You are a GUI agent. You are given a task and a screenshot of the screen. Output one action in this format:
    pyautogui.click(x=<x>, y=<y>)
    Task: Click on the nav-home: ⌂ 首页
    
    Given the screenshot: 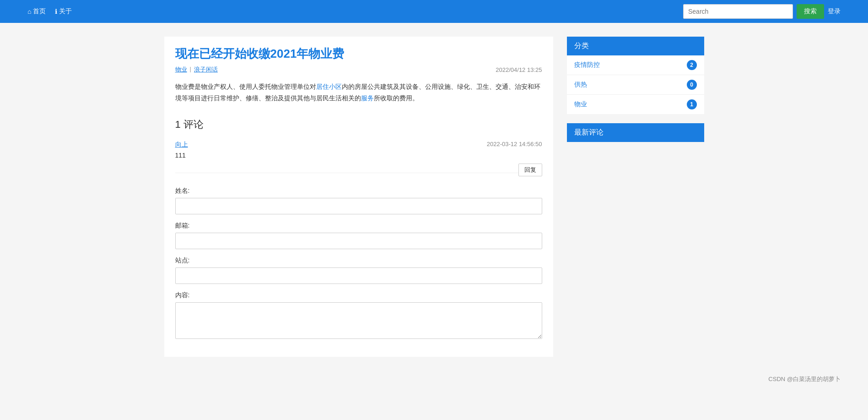 What is the action you would take?
    pyautogui.click(x=37, y=11)
    